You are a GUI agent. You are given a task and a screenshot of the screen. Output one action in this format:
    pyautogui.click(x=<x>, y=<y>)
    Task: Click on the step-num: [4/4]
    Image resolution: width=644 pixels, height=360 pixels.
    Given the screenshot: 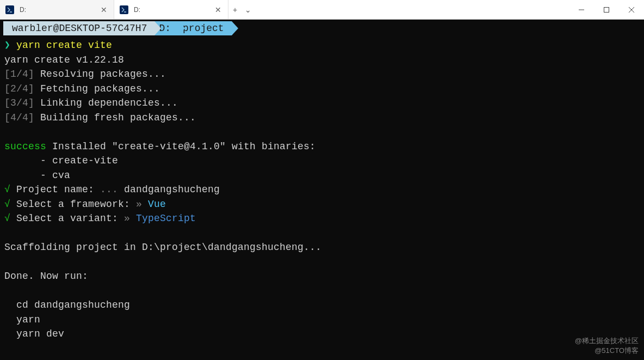 What is the action you would take?
    pyautogui.click(x=20, y=118)
    